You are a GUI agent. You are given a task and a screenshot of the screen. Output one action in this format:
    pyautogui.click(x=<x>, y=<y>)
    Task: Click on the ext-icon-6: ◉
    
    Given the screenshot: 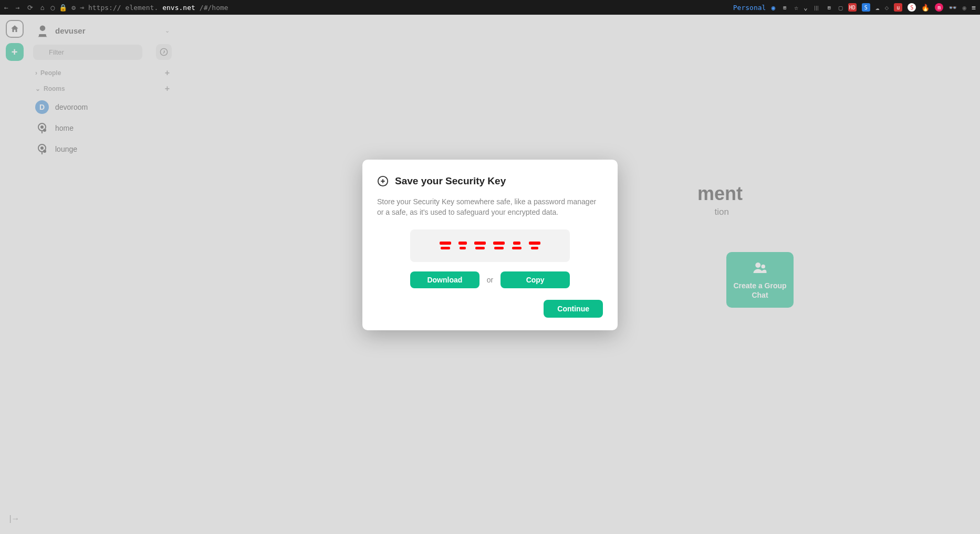 What is the action you would take?
    pyautogui.click(x=964, y=7)
    